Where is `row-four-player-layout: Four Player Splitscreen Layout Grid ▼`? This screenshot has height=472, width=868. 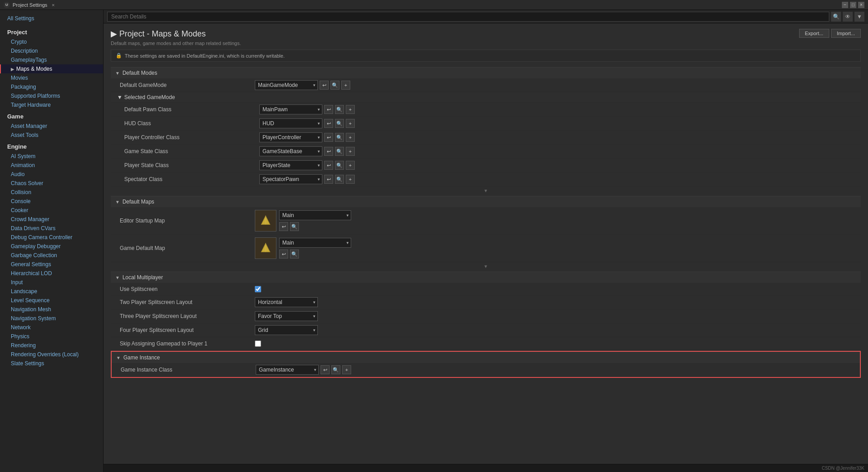
row-four-player-layout: Four Player Splitscreen Layout Grid ▼ is located at coordinates (486, 331).